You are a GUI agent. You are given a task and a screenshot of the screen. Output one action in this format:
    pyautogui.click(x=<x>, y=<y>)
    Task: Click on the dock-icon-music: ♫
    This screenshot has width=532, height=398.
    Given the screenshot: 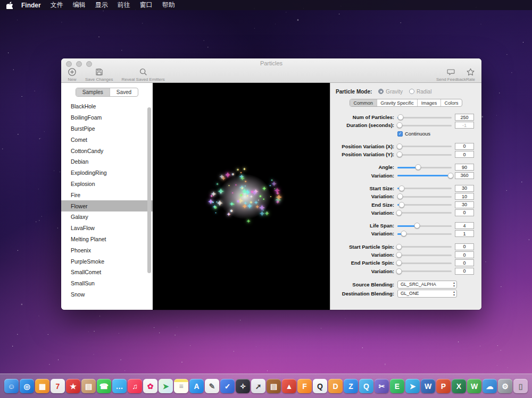 What is the action you would take?
    pyautogui.click(x=135, y=386)
    